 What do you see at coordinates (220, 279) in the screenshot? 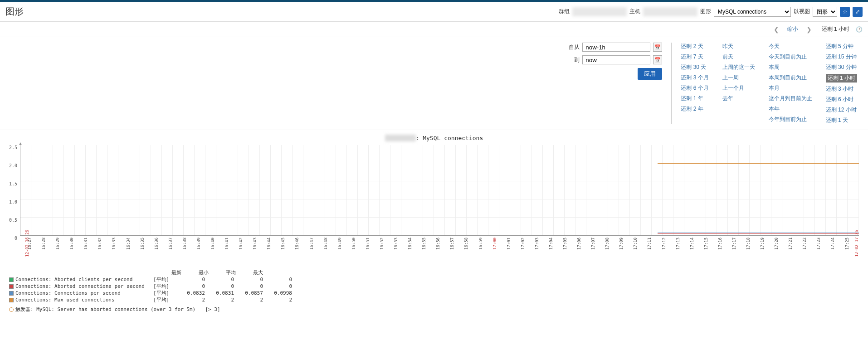
I see `legend-min: 0` at bounding box center [220, 279].